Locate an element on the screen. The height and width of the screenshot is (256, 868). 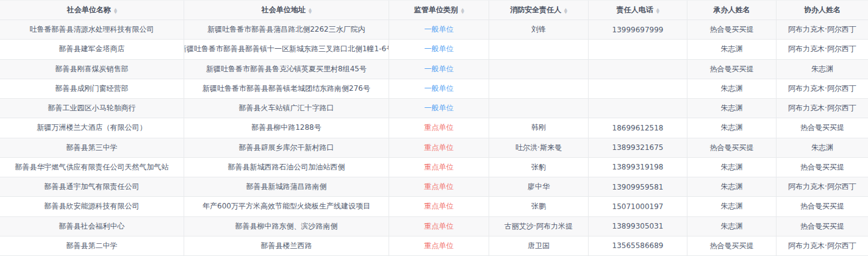
cell-phone: 13899319198 is located at coordinates (638, 167).